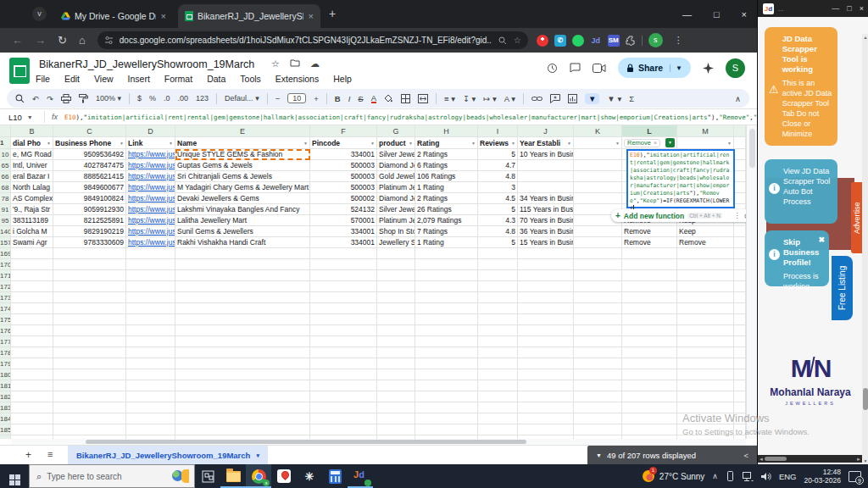 Image resolution: width=868 pixels, height=488 pixels. What do you see at coordinates (447, 242) in the screenshot?
I see `grid-cell: 1 Rating` at bounding box center [447, 242].